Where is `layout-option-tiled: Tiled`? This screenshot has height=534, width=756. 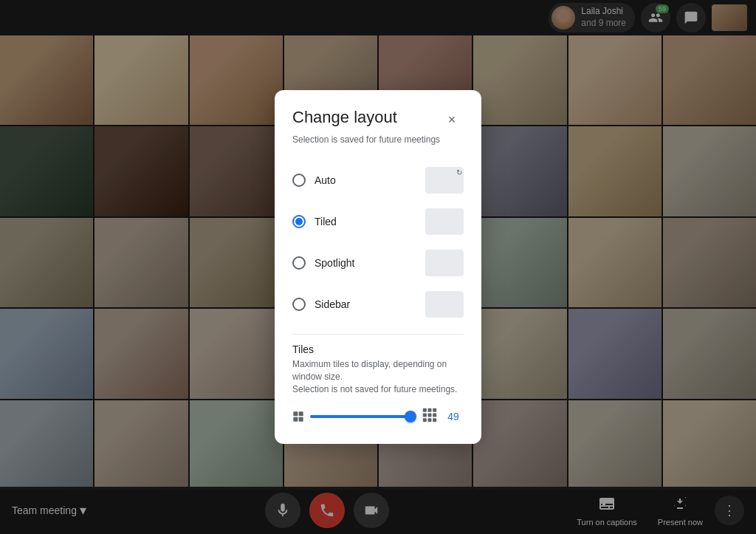
layout-option-tiled: Tiled is located at coordinates (378, 222).